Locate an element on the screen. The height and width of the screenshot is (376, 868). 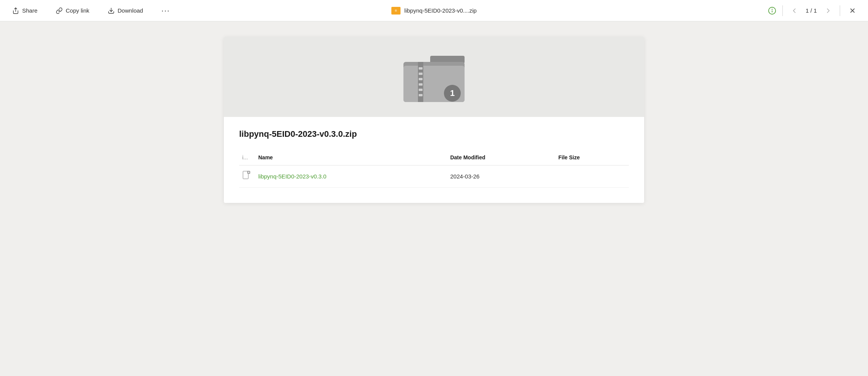
col-size-header: File Size is located at coordinates (592, 158).